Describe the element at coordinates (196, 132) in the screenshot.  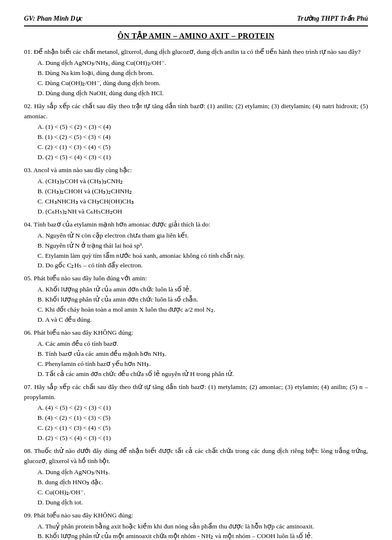
I see `question-2: 02. Hãy sắp xếp các chất sau đây theo tr…` at that location.